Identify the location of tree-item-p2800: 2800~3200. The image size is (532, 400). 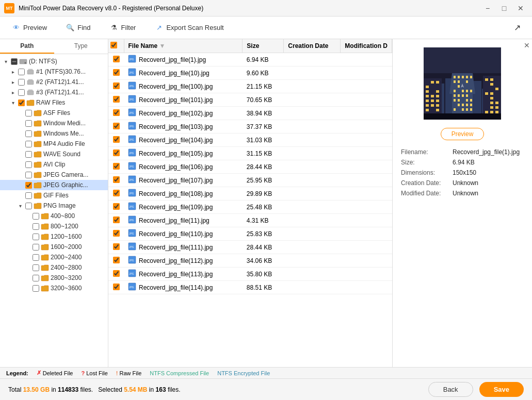
(54, 278).